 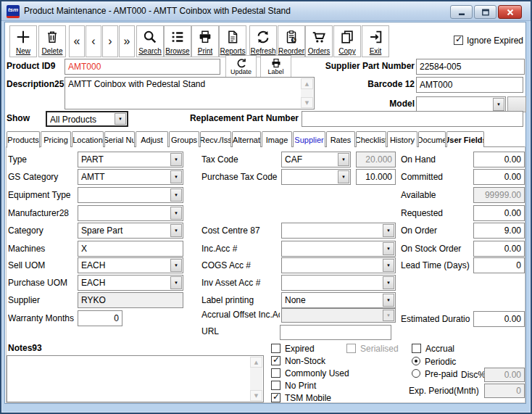 What do you see at coordinates (275, 361) in the screenshot?
I see `non-stock-checkbox: ✓` at bounding box center [275, 361].